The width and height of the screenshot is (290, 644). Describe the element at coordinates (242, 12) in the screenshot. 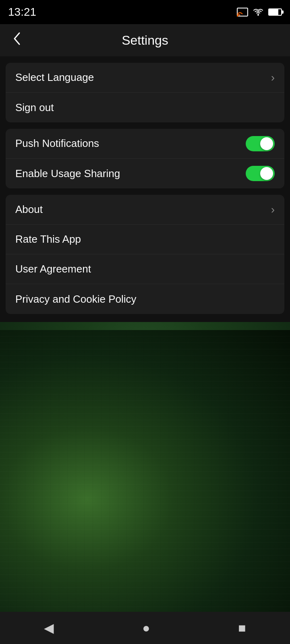

I see `cast-icon` at that location.